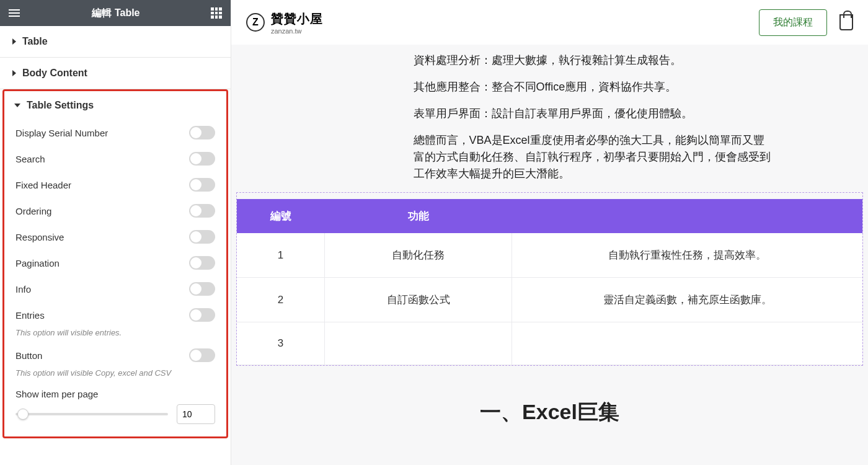 The width and height of the screenshot is (868, 465). What do you see at coordinates (17, 105) in the screenshot?
I see `caret-down-icon` at bounding box center [17, 105].